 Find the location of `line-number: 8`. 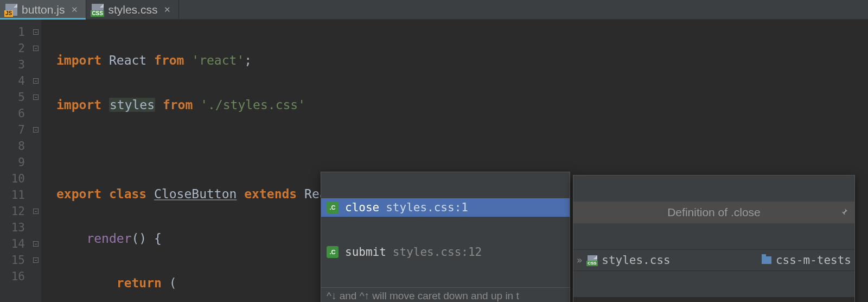

line-number: 8 is located at coordinates (15, 146).